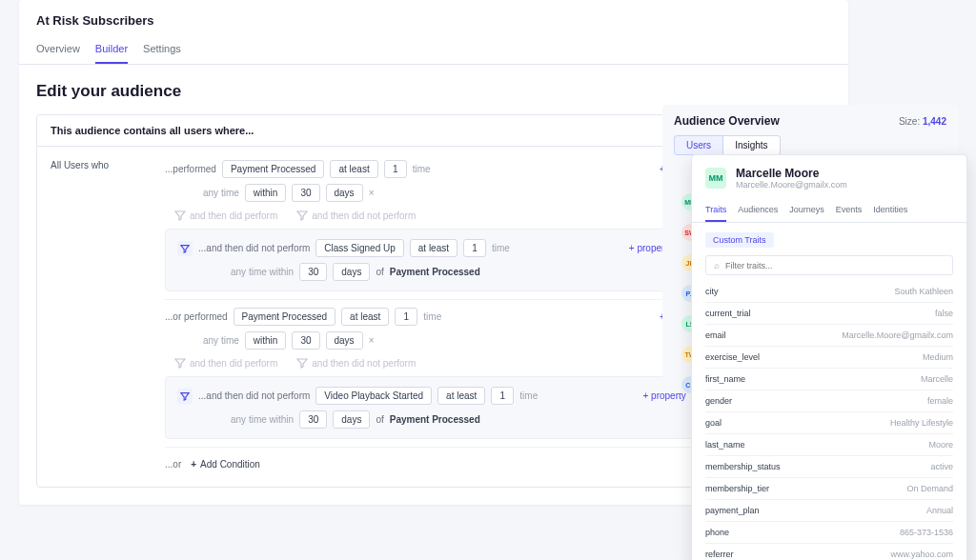  What do you see at coordinates (791, 185) in the screenshot?
I see `profile-email: Marcelle.Moore@gmailx.com` at bounding box center [791, 185].